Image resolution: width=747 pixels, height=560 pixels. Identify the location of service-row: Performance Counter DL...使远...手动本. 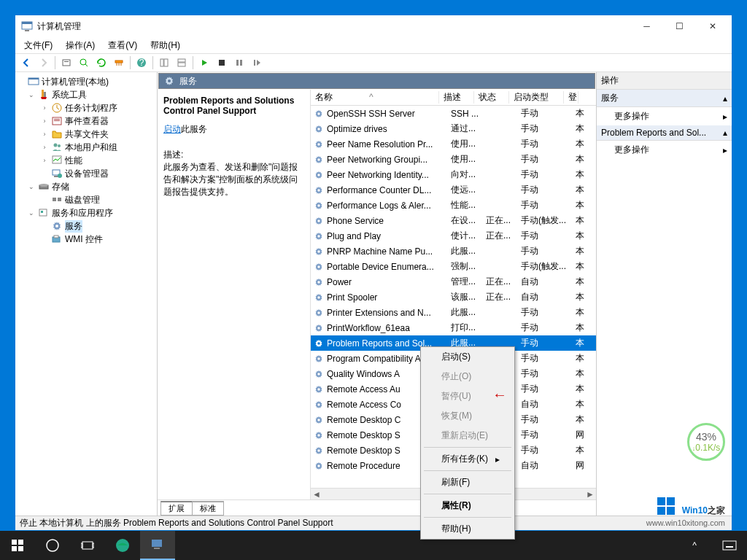
(454, 190).